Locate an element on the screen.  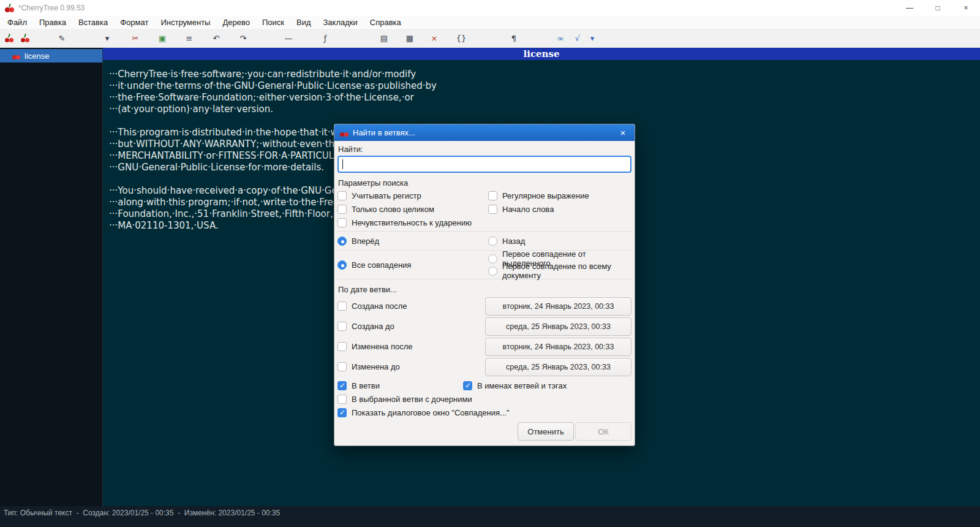
checkbox-label: Только слово целиком is located at coordinates (393, 210).